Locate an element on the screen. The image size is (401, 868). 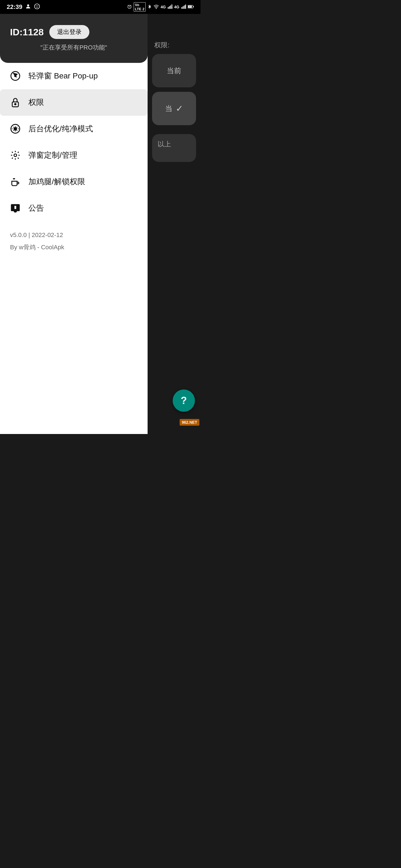
wifi-icon is located at coordinates (156, 7).